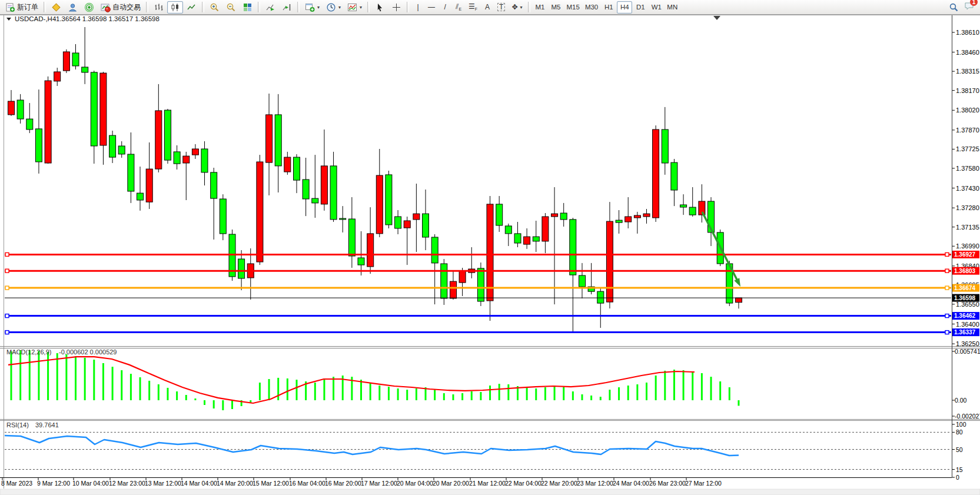  Describe the element at coordinates (523, 483) in the screenshot. I see `time-tick-label: 22 Mar 04:00` at that location.